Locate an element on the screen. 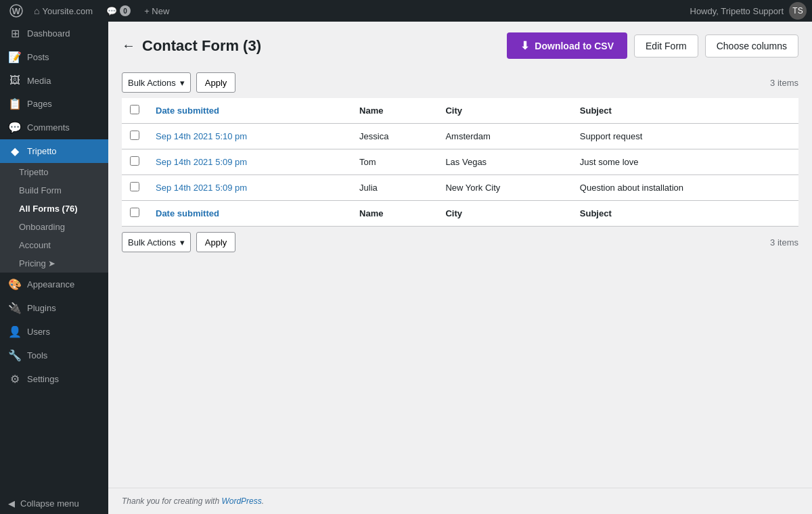 Image resolution: width=812 pixels, height=514 pixels. submenu-item-build-form: Build Form is located at coordinates (54, 191).